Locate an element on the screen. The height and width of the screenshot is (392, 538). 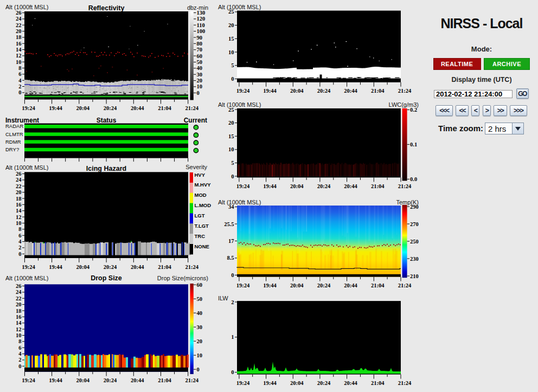
svg-text: Current is located at coordinates (195, 120).